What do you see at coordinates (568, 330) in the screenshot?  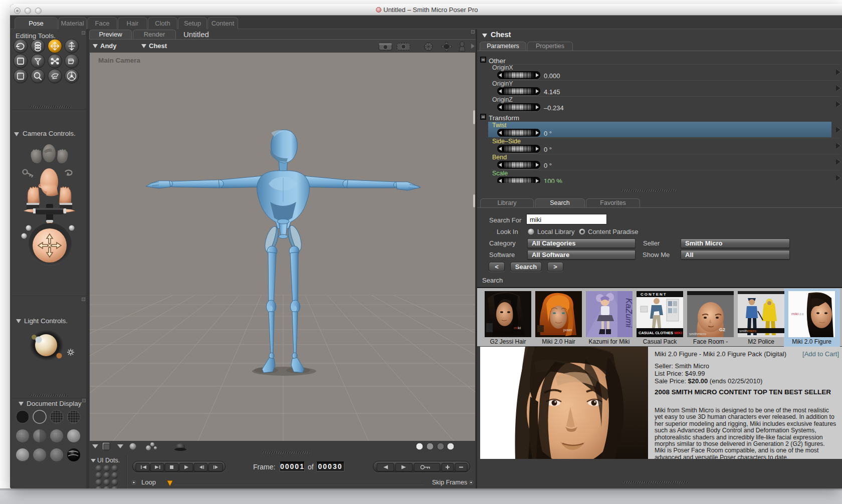 I see `svg-text: poser` at bounding box center [568, 330].